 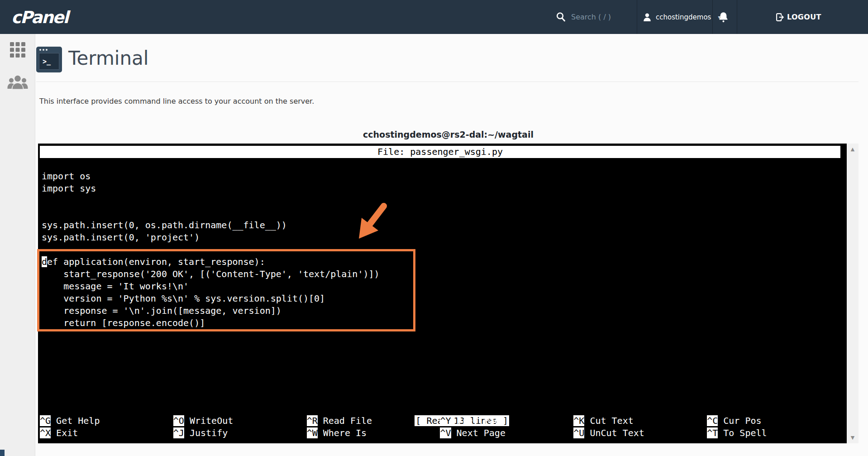 What do you see at coordinates (481, 433) in the screenshot?
I see `shortcut-label: Next Page` at bounding box center [481, 433].